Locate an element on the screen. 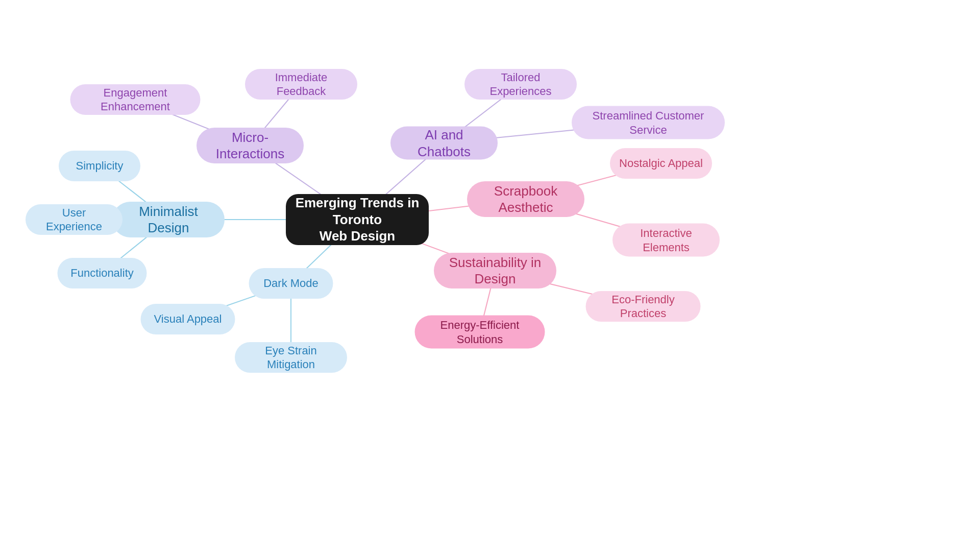 This screenshot has width=980, height=553. mindmap-node-simplicity: Simplicity is located at coordinates (100, 166).